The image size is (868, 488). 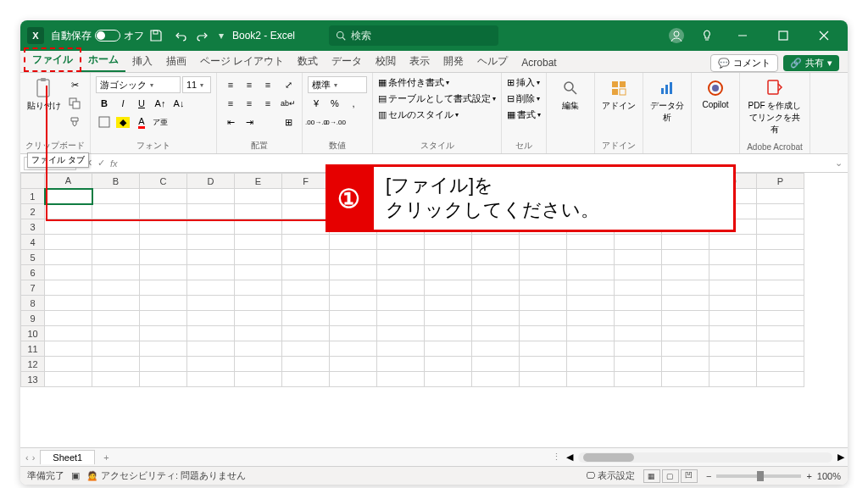 What do you see at coordinates (524, 98) in the screenshot?
I see `delete-cells-button: ⊟ 削除 ▾` at bounding box center [524, 98].